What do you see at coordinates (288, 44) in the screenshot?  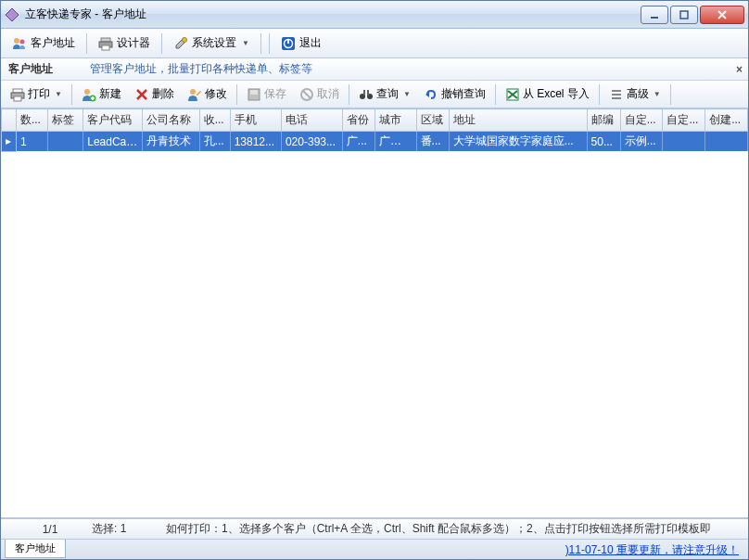 I see `power-icon` at bounding box center [288, 44].